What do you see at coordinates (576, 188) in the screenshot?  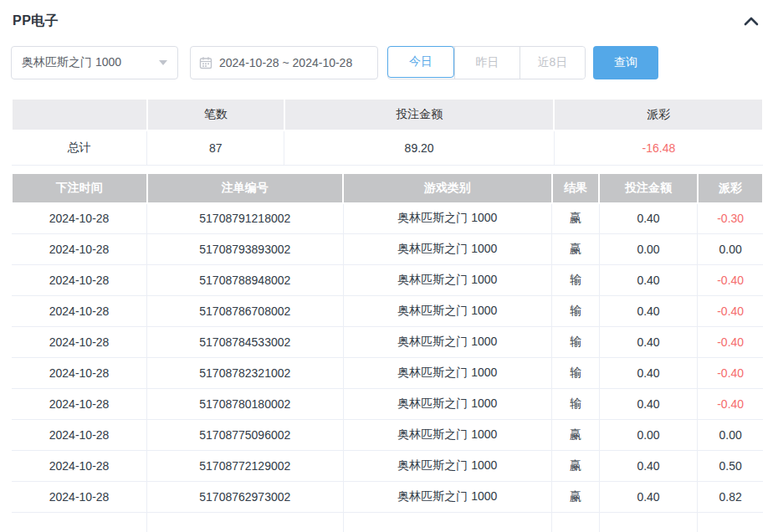 I see `detail-header-result: 结果` at bounding box center [576, 188].